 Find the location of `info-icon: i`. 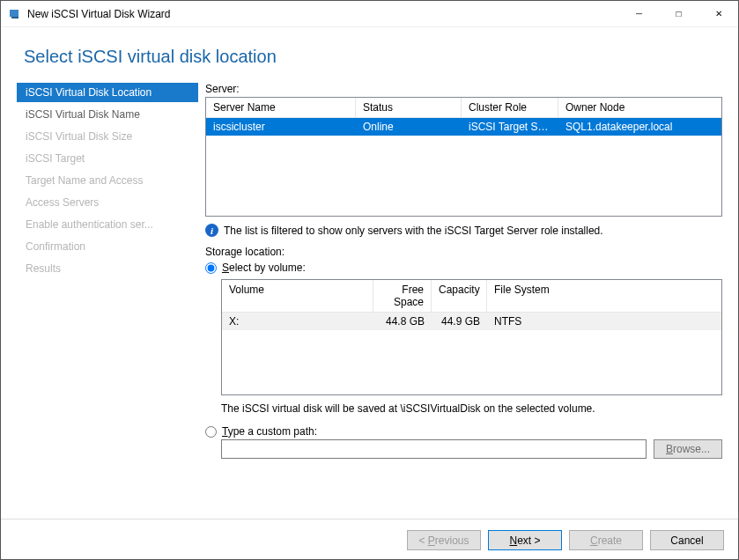

info-icon: i is located at coordinates (211, 231).